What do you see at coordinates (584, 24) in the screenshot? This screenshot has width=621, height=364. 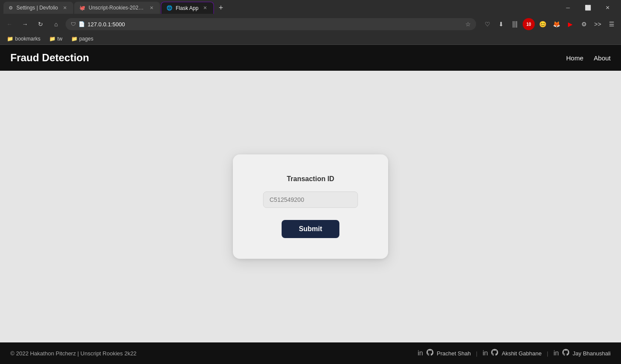 I see `extensions-icon: ⚙` at bounding box center [584, 24].